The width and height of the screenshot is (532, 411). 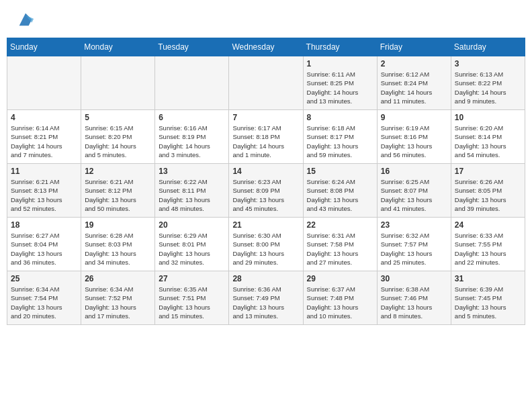 I want to click on day-number: 4, so click(x=44, y=118).